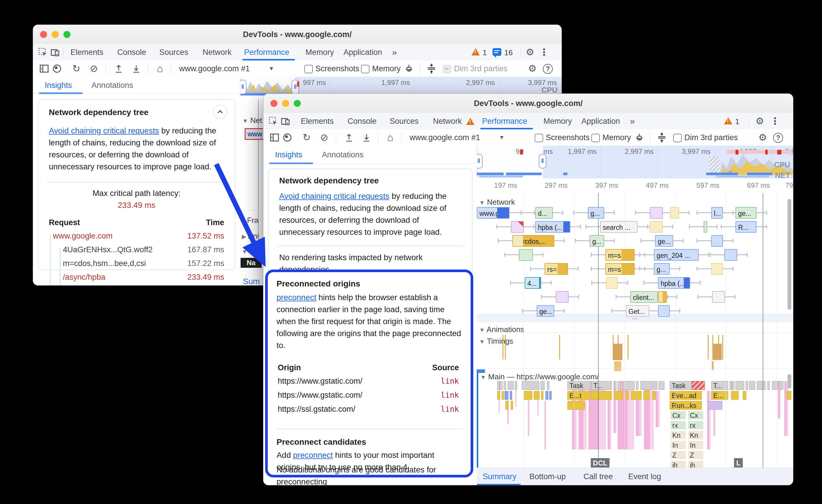  I want to click on upload-icon, so click(349, 138).